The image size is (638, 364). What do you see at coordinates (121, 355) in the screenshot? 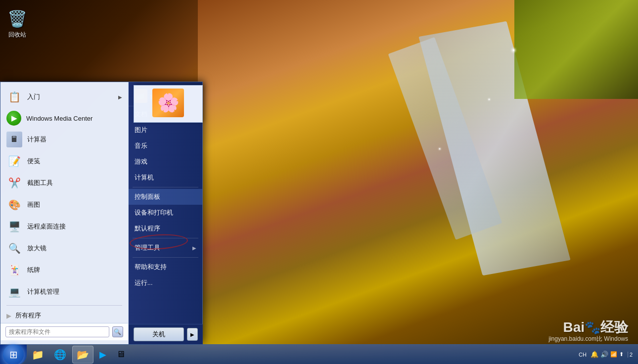
I see `taskbar-unknown: 🖥` at bounding box center [121, 355].